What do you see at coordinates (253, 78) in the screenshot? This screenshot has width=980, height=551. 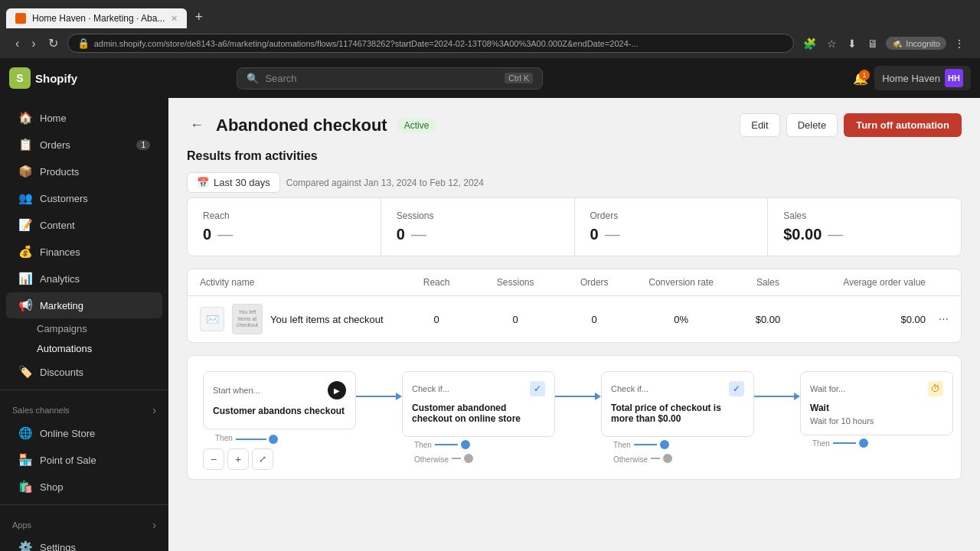 I see `search-icon: 🔍` at bounding box center [253, 78].